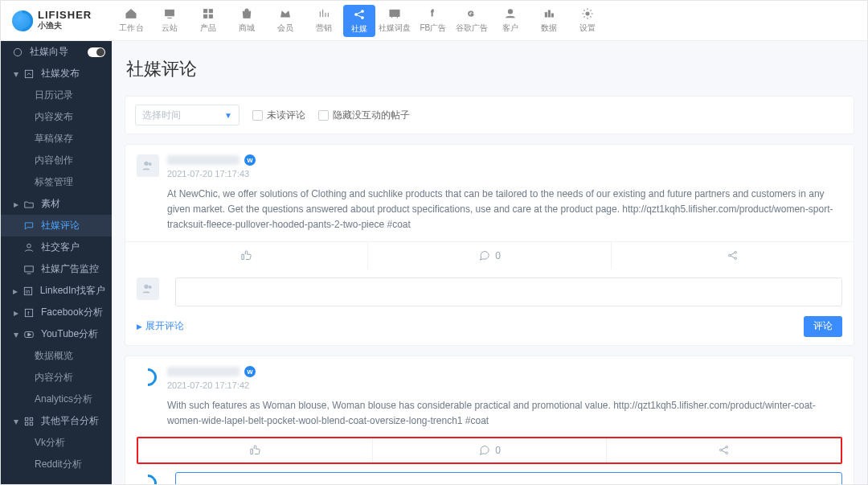 The image size is (868, 485). I want to click on topnav-settings: 设置, so click(588, 21).